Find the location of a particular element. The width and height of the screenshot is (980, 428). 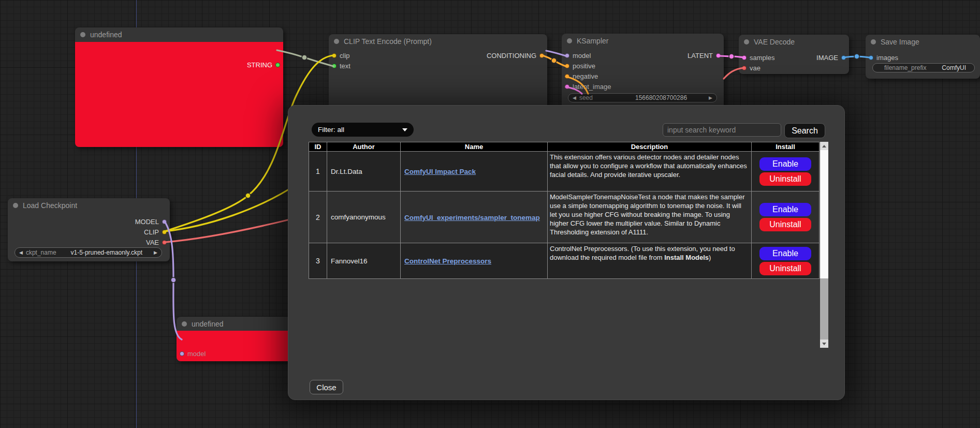

node-clip-text-encode: CLIP Text Encode (Prompt) clip CONDITION… is located at coordinates (438, 70).